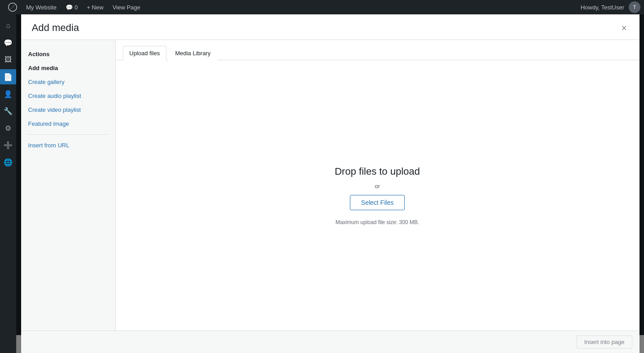  Describe the element at coordinates (145, 53) in the screenshot. I see `tab-upload-files: Upload files` at that location.